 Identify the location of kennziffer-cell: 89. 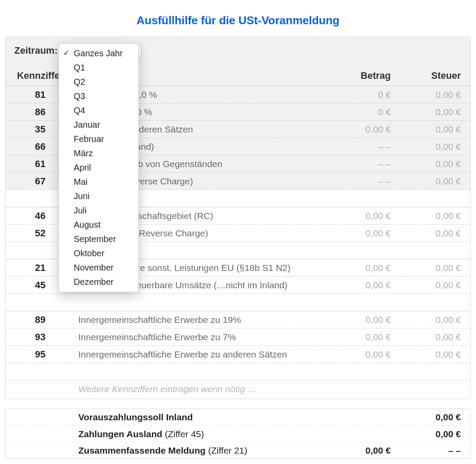
(40, 320).